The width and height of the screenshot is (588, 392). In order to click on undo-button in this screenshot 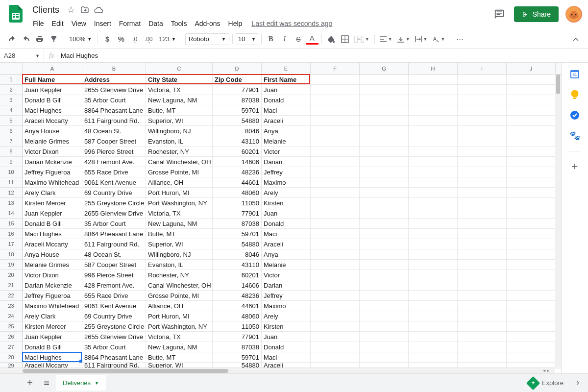, I will do `click(12, 39)`.